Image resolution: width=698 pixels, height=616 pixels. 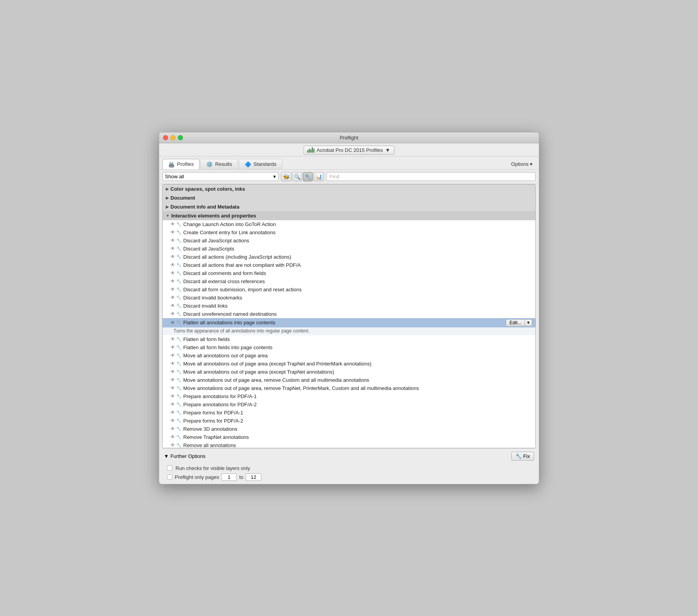 I want to click on profile-dropdown-left: Acrobat Pro DC 2015 Profiles, so click(x=345, y=150).